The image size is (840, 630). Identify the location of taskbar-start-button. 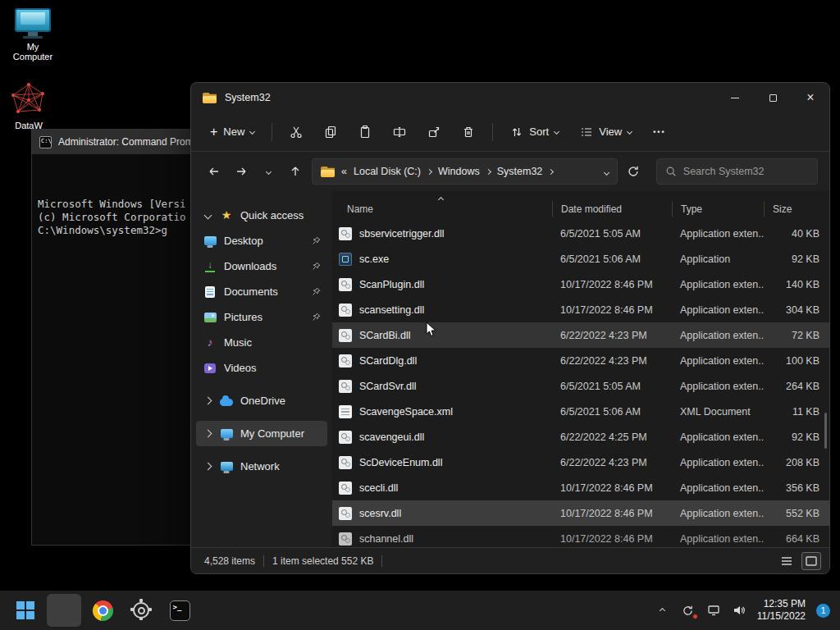
(25, 610).